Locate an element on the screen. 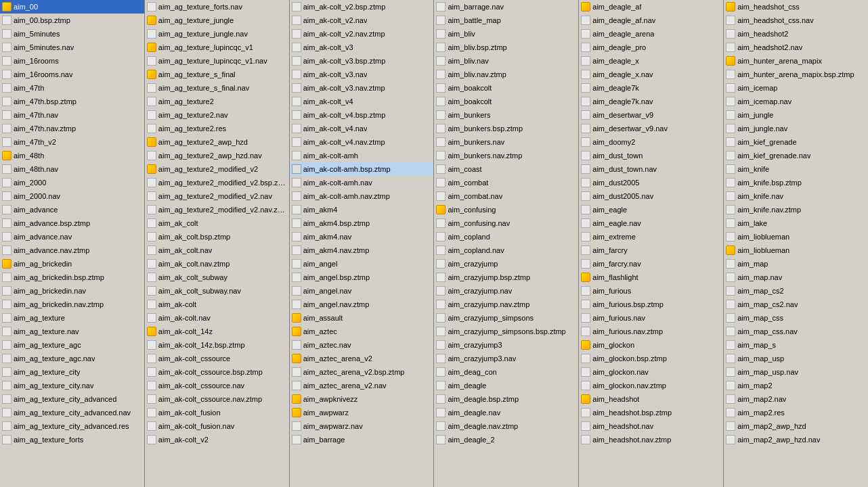 This screenshot has height=487, width=868. list-item: aim_ag_brickedin is located at coordinates (72, 264).